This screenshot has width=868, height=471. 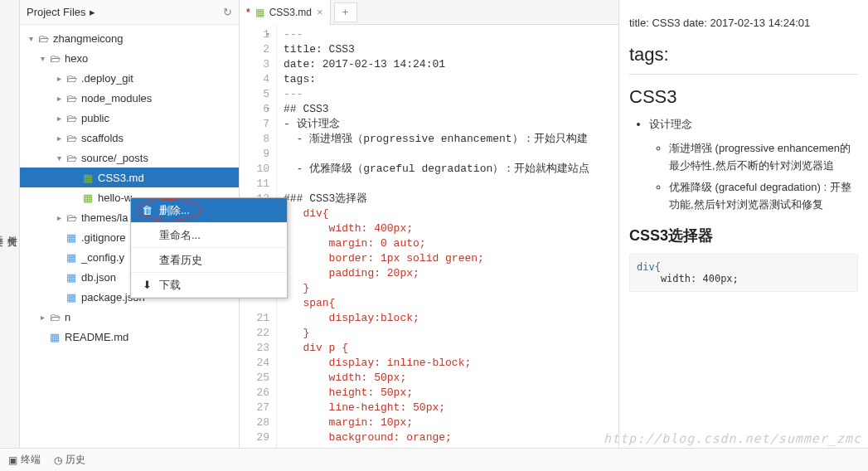 What do you see at coordinates (103, 138) in the screenshot?
I see `item-label: scaffolds` at bounding box center [103, 138].